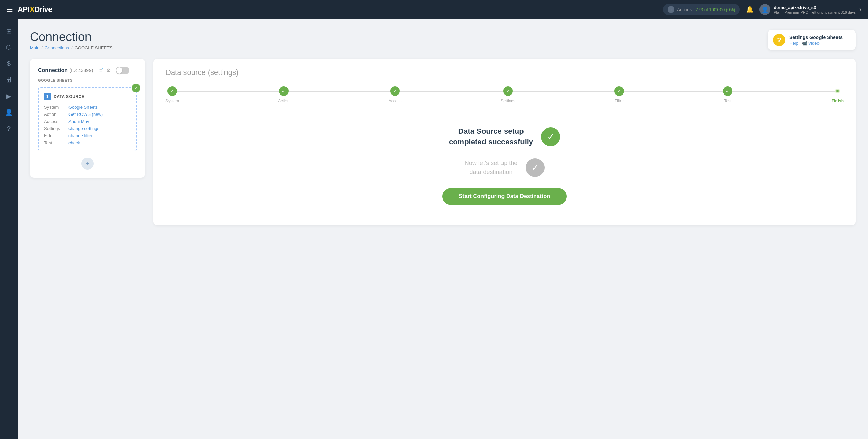 The image size is (868, 439). Describe the element at coordinates (9, 64) in the screenshot. I see `sidebar-item-billing: $` at that location.